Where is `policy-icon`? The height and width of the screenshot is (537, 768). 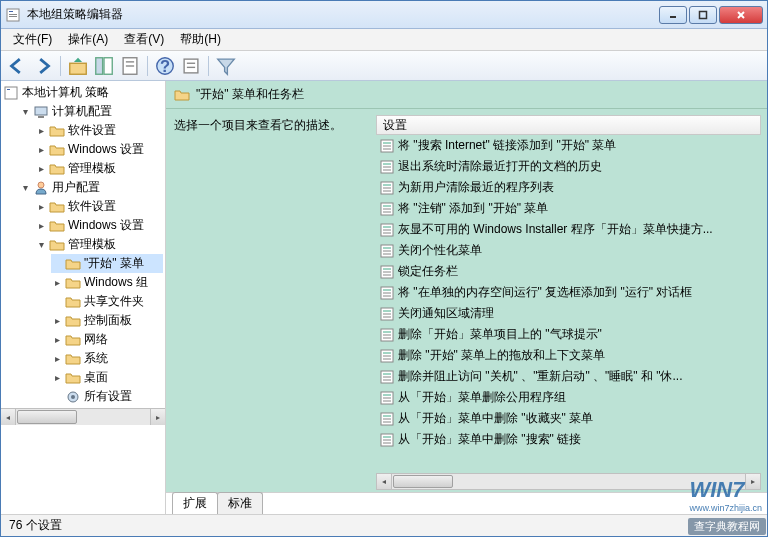
policy-icon is located at coordinates (11, 93).